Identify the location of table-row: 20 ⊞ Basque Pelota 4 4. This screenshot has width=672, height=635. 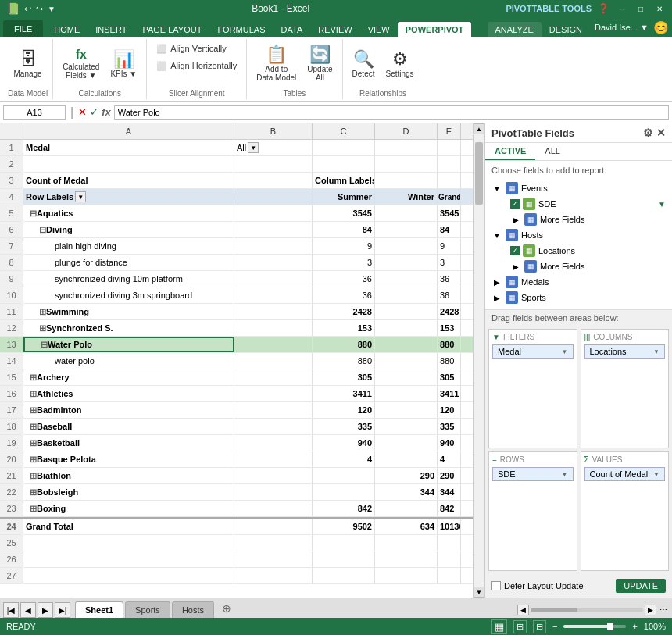
(236, 459).